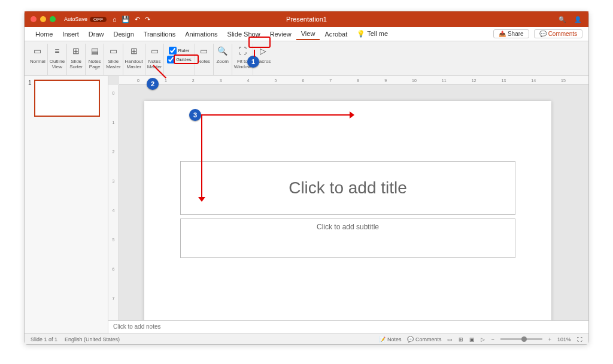 This screenshot has height=364, width=613. I want to click on tab-insert: Insert, so click(71, 34).